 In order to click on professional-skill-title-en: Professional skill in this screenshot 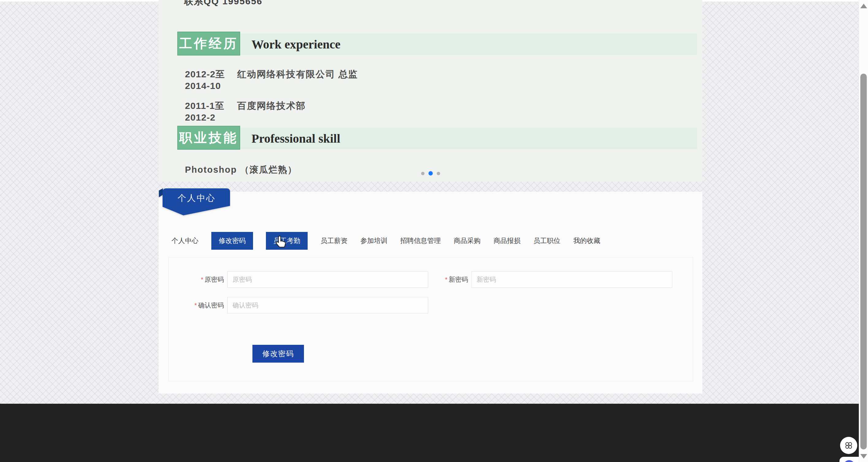, I will do `click(469, 138)`.